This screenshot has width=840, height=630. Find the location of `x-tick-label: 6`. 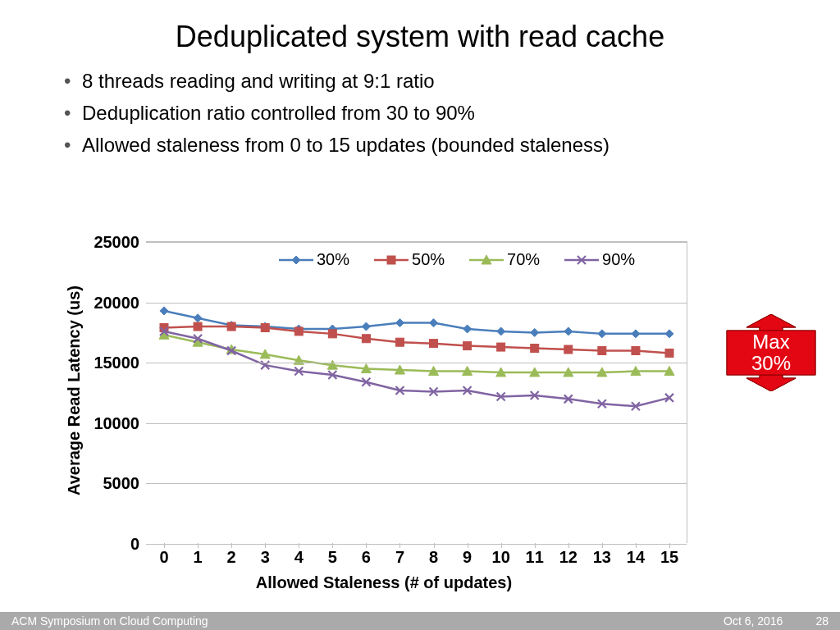

x-tick-label: 6 is located at coordinates (366, 558).